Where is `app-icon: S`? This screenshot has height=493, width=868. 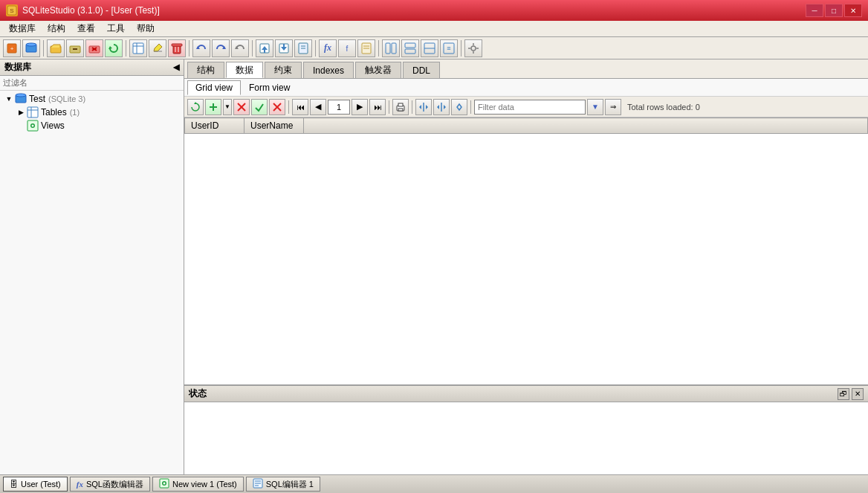 app-icon: S is located at coordinates (12, 10).